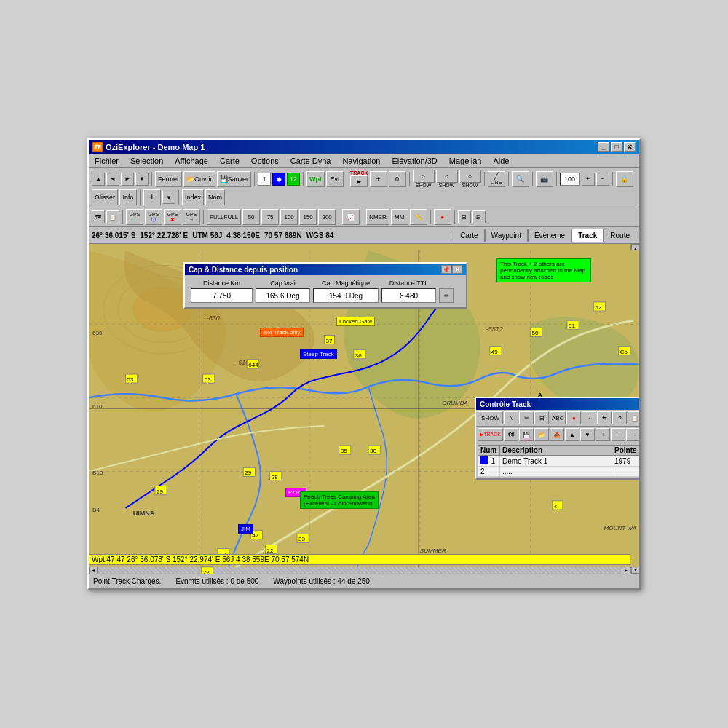 The image size is (728, 728). What do you see at coordinates (335, 179) in the screenshot?
I see `evt-btn: Evt` at bounding box center [335, 179].